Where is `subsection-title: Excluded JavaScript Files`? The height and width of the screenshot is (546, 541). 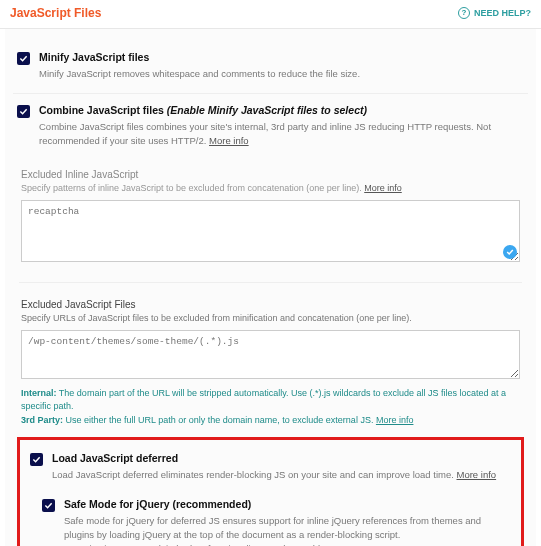 subsection-title: Excluded JavaScript Files is located at coordinates (270, 304).